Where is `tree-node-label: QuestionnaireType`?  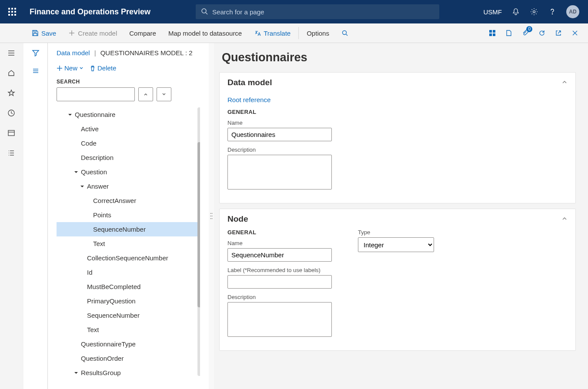 tree-node-label: QuestionnaireType is located at coordinates (108, 344).